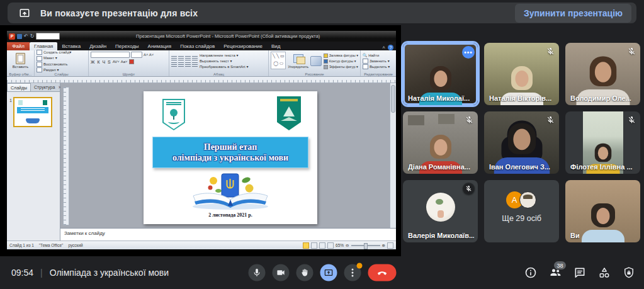 This screenshot has height=289, width=644. I want to click on reading-view-button, so click(322, 246).